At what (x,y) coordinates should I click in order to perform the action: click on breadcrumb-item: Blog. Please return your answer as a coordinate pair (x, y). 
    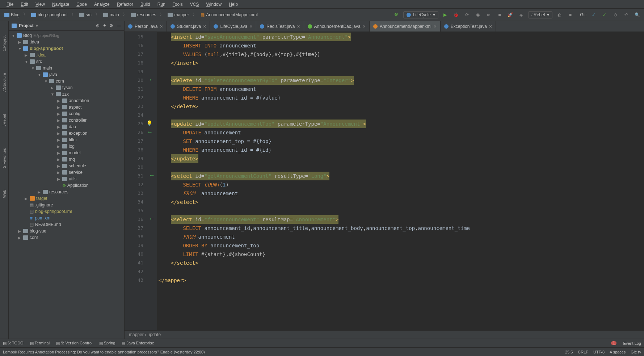
    Looking at the image, I should click on (12, 15).